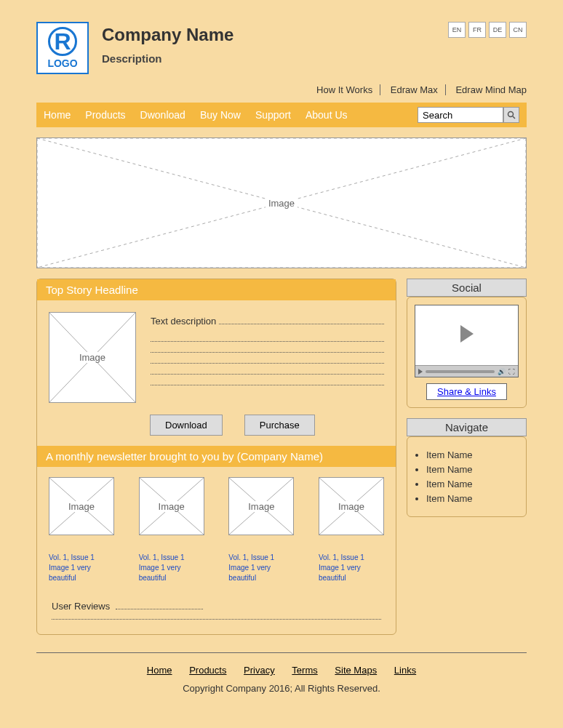  I want to click on search-icon, so click(511, 115).